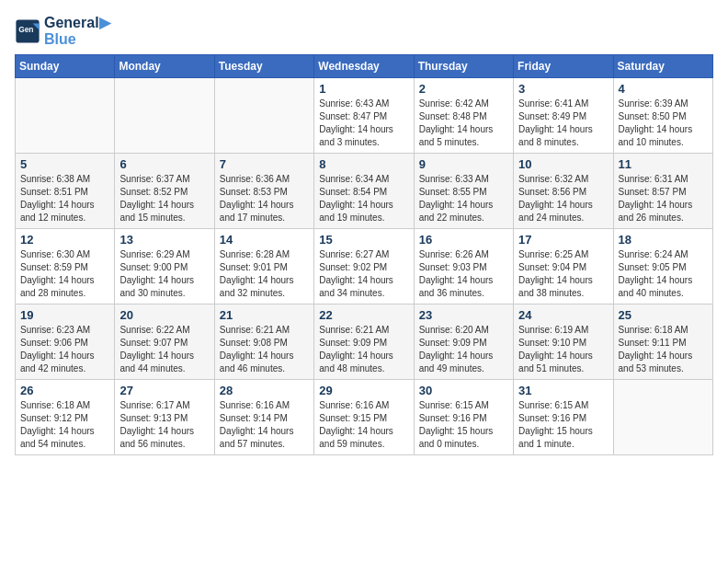 This screenshot has width=728, height=563. What do you see at coordinates (463, 350) in the screenshot?
I see `day-info: Sunrise: 6:20 AM Sunset: 9:09 PM Dayligh…` at bounding box center [463, 350].